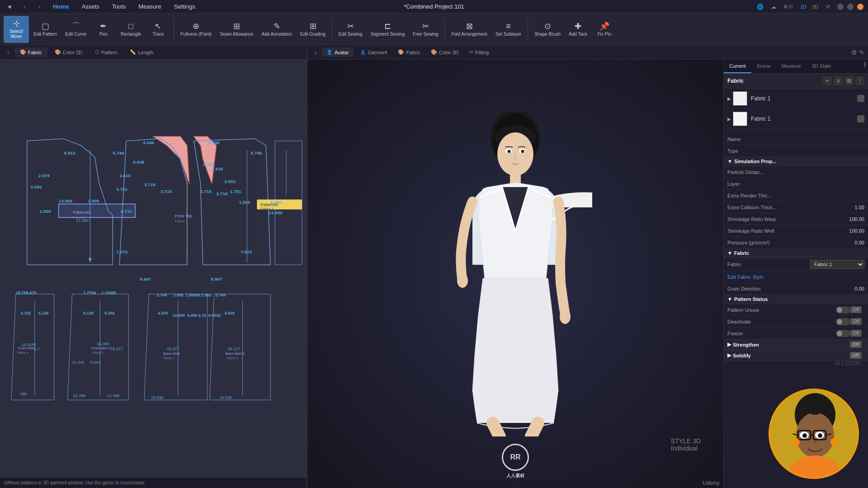 The image size is (868, 488). What do you see at coordinates (482, 52) in the screenshot?
I see `tab-fitting-label: Fitting` at bounding box center [482, 52].